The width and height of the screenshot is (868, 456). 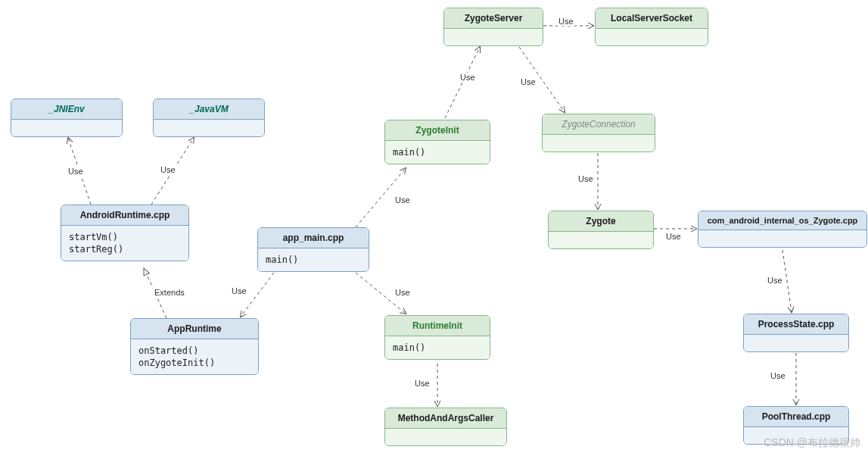 I want to click on edge-label: Extends, so click(x=170, y=292).